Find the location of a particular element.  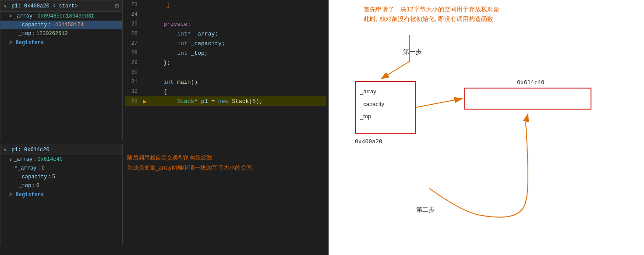

code-line-29: 29 }; is located at coordinates (226, 63).